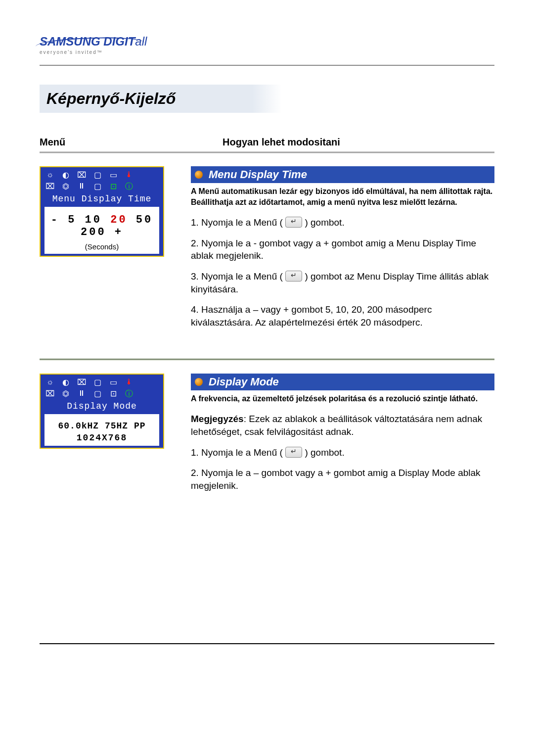  Describe the element at coordinates (102, 187) in the screenshot. I see `osd1-icons-row2: ⌧ ⏣ ⏸ ▢ ⊡ ⓘ` at that location.